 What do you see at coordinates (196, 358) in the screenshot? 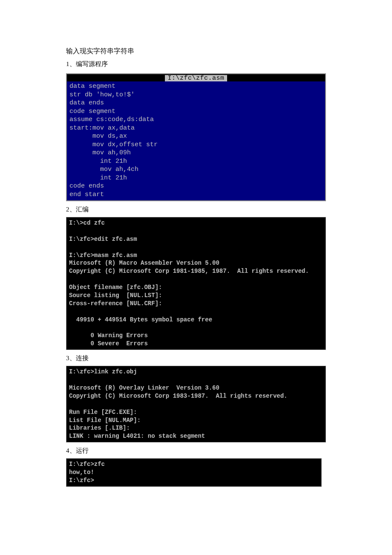
I see `step-3-label: 3、连接` at bounding box center [196, 358].